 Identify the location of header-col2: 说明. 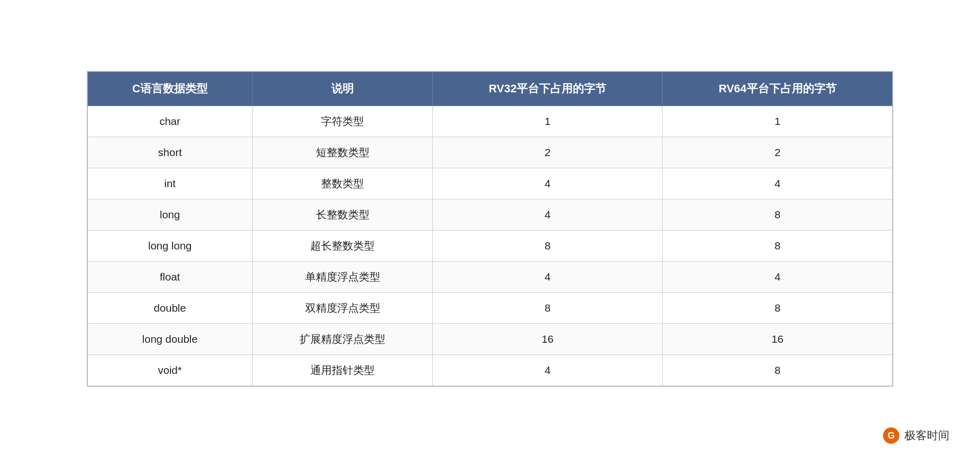
(342, 89).